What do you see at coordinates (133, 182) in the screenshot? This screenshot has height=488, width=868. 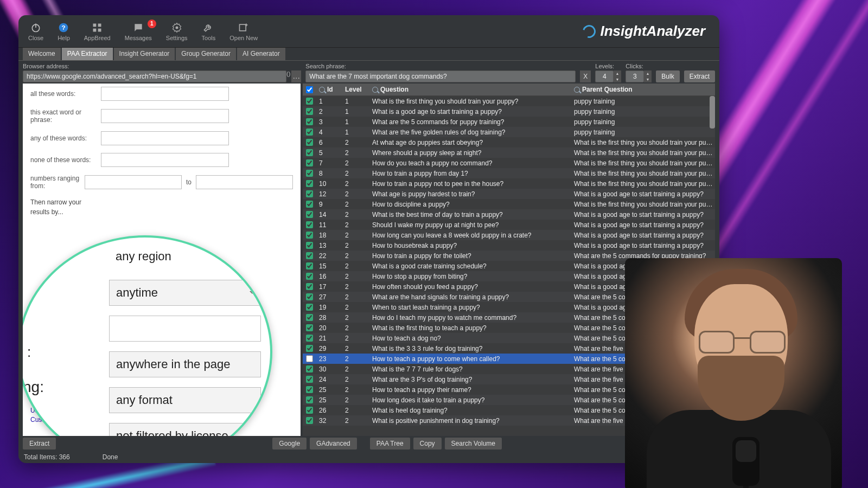 I see `range-from-input` at bounding box center [133, 182].